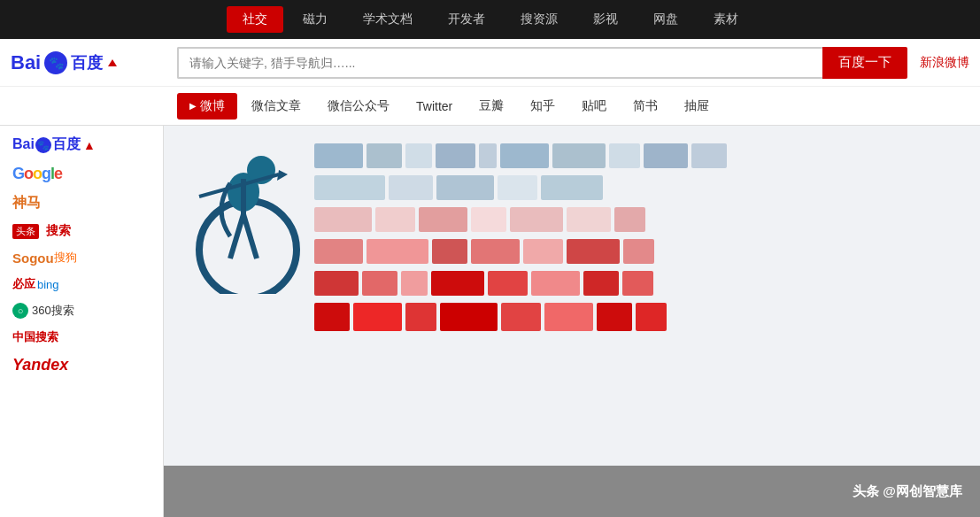  Describe the element at coordinates (81, 145) in the screenshot. I see `sidebar-engine-baidu: Bai🐾百度 ▲` at that location.